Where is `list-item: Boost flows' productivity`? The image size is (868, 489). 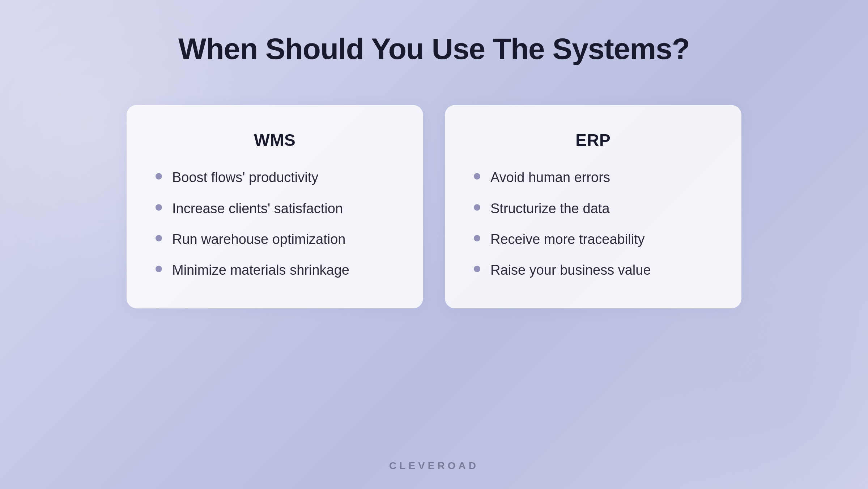
list-item: Boost flows' productivity is located at coordinates (275, 177).